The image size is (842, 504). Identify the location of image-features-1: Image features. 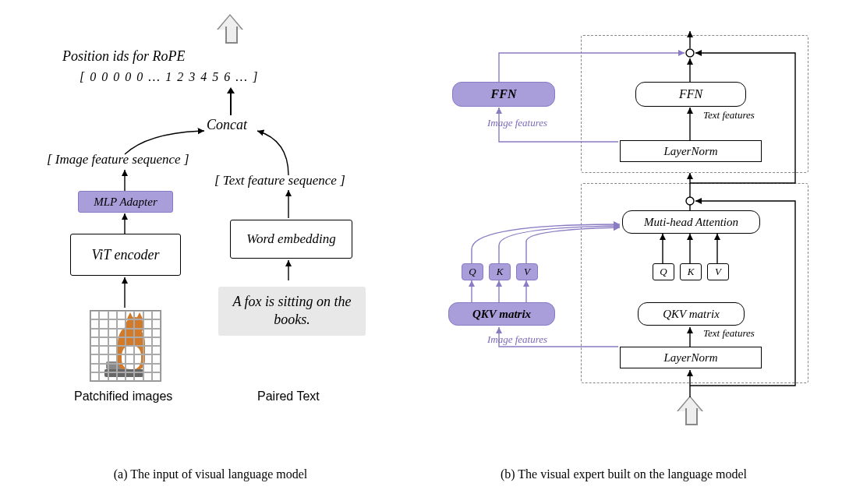
(518, 123).